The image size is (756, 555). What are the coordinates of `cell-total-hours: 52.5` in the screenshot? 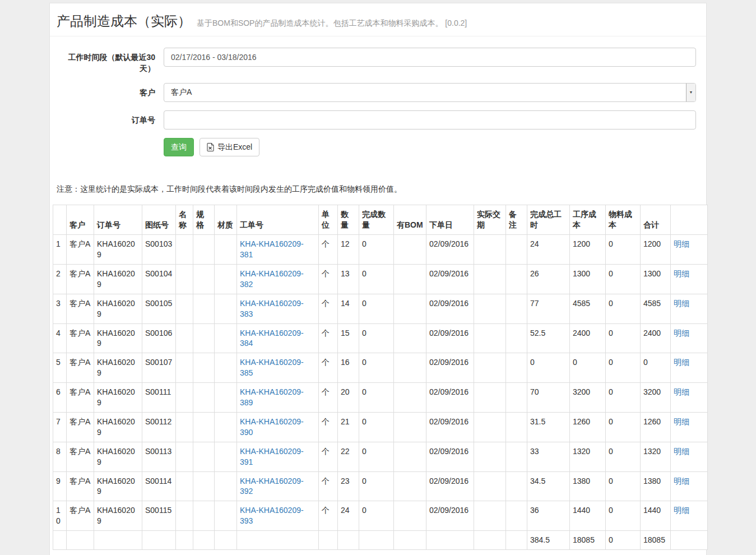 It's located at (549, 339).